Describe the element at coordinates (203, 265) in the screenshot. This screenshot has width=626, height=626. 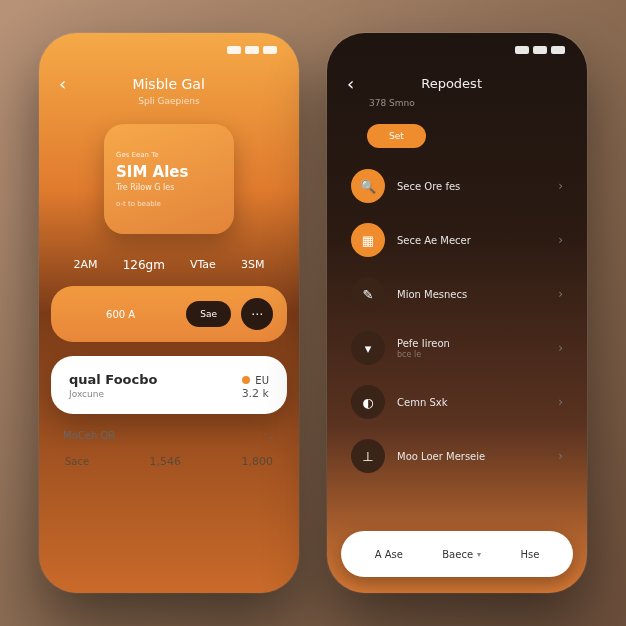
I see `time-c: VTae` at that location.